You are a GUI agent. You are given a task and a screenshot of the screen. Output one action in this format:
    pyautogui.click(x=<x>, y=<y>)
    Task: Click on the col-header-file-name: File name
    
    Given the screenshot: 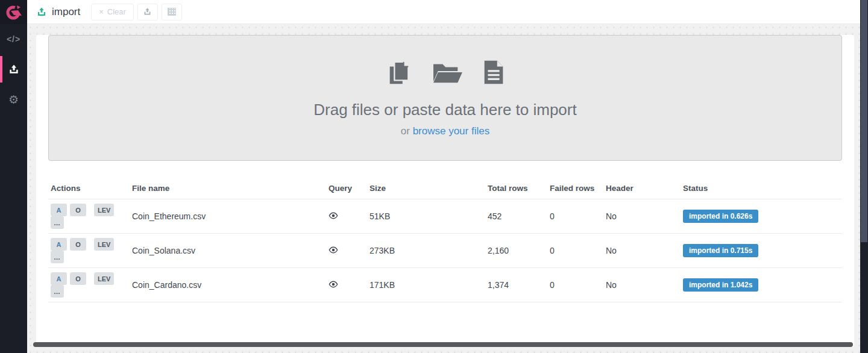 What is the action you would take?
    pyautogui.click(x=228, y=189)
    